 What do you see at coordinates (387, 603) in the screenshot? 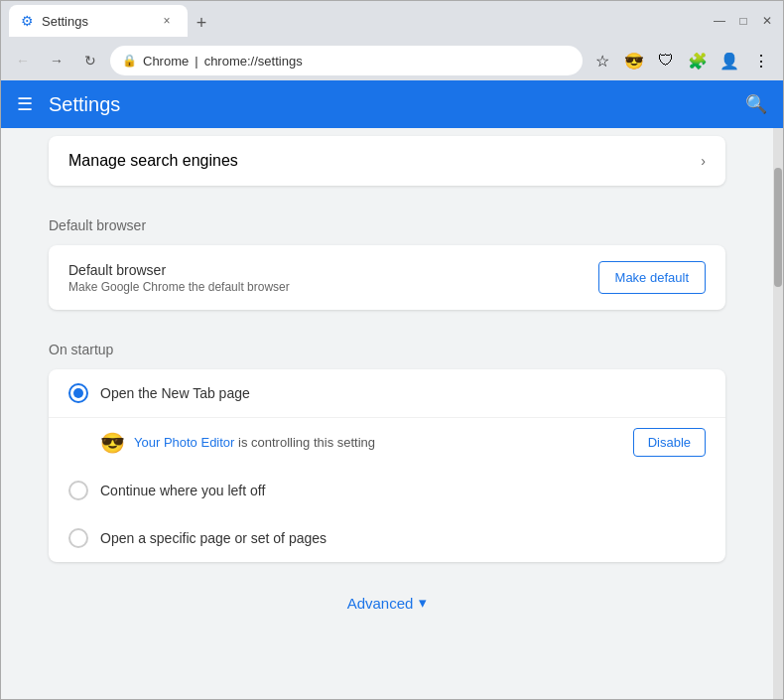
I see `advanced-section: Advanced ▾` at bounding box center [387, 603].